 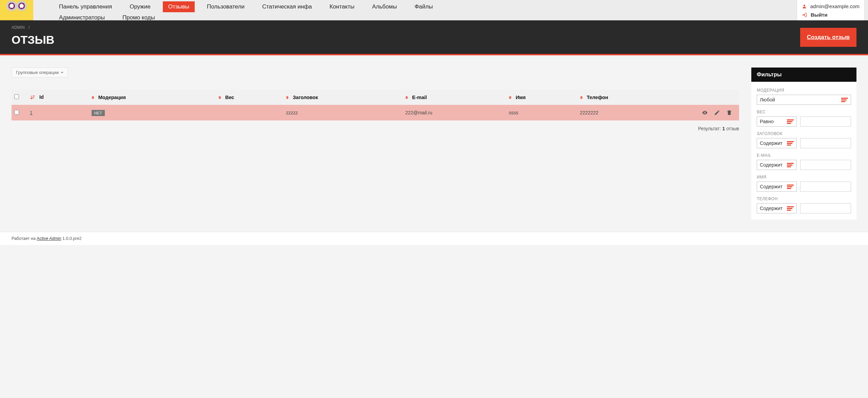 What do you see at coordinates (541, 113) in the screenshot?
I see `cell-name: ssss` at bounding box center [541, 113].